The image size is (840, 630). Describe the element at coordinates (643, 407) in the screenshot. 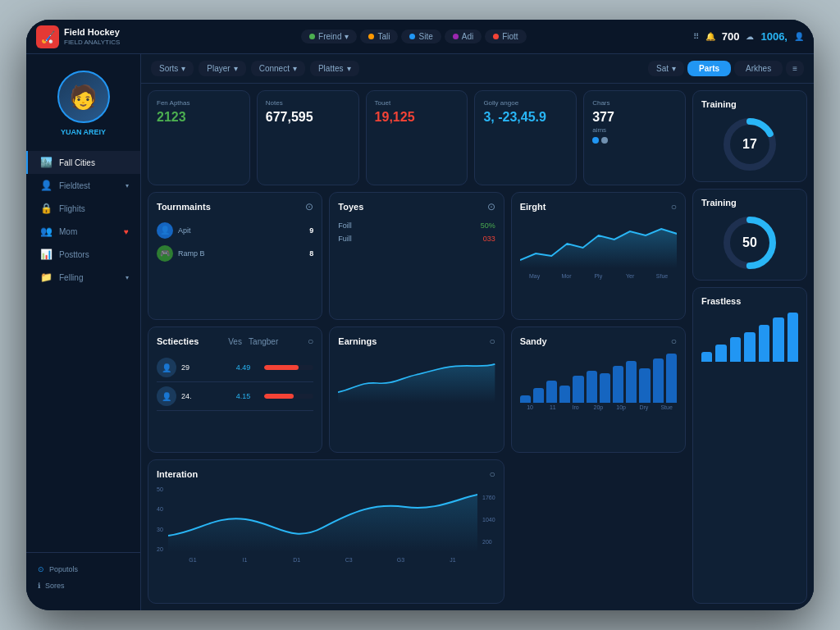

I see `study-x-6: Dry` at that location.